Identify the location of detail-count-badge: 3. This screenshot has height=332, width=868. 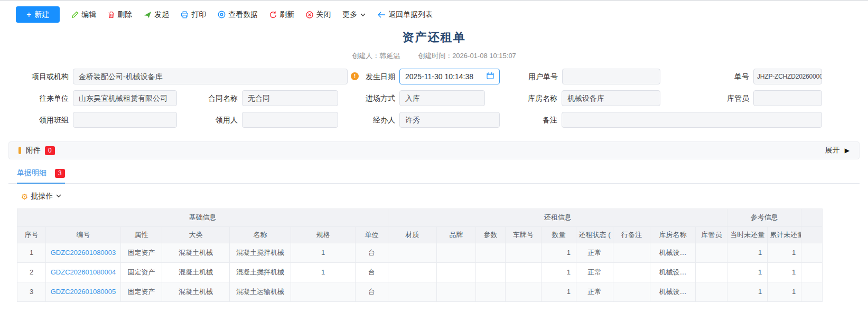
(60, 173).